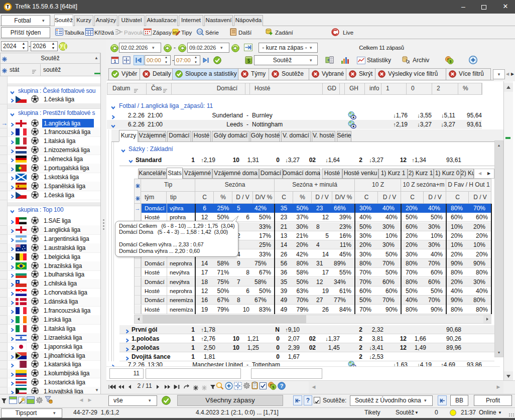 Image resolution: width=515 pixels, height=420 pixels. What do you see at coordinates (200, 32) in the screenshot?
I see `svg-text: 100` at bounding box center [200, 32].